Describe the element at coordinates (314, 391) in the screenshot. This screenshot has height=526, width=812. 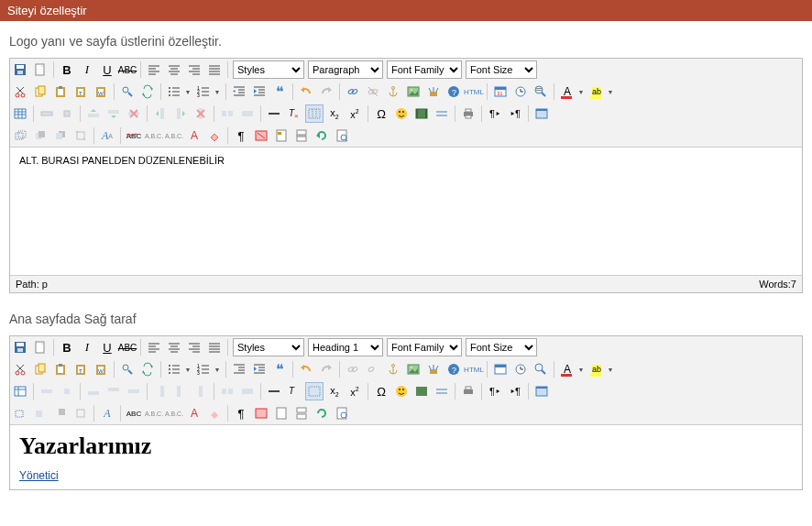
I see `visual-aid-button` at that location.